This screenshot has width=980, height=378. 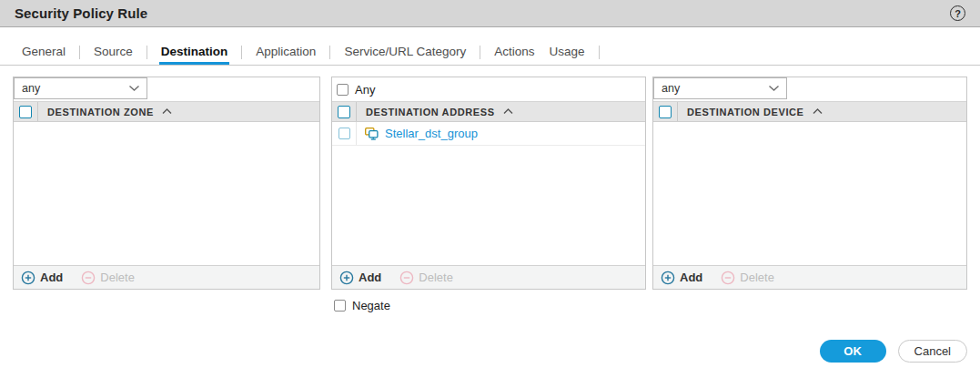 What do you see at coordinates (25, 112) in the screenshot?
I see `zone-select-all-checkbox` at bounding box center [25, 112].